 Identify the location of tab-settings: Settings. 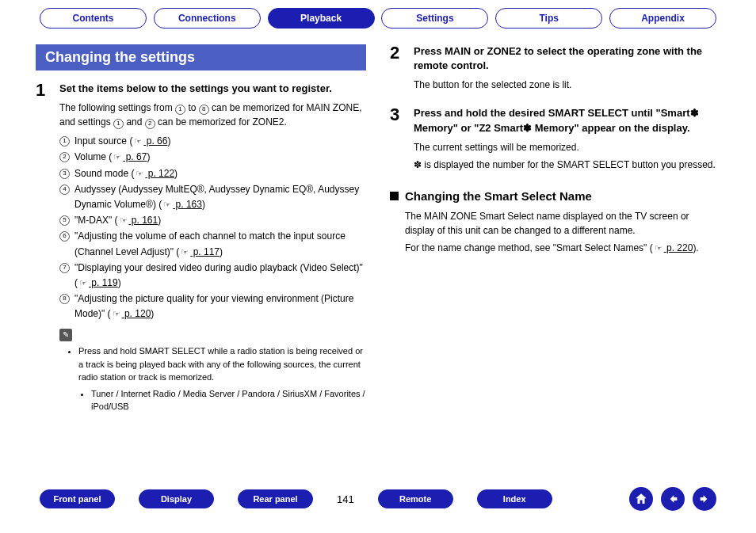
(434, 18).